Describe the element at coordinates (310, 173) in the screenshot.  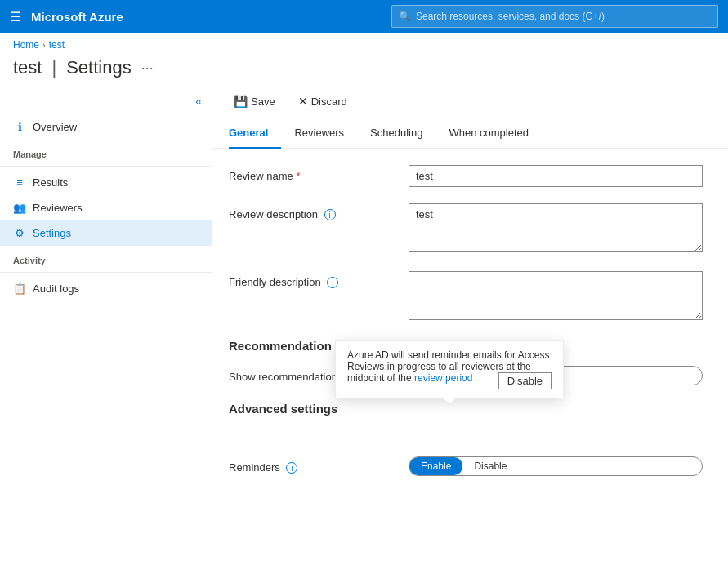
I see `review-name-label: Review name *` at that location.